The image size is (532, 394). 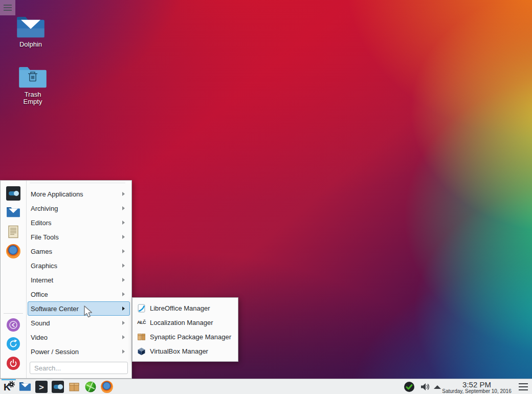 I want to click on taskbar-package-button, so click(x=74, y=387).